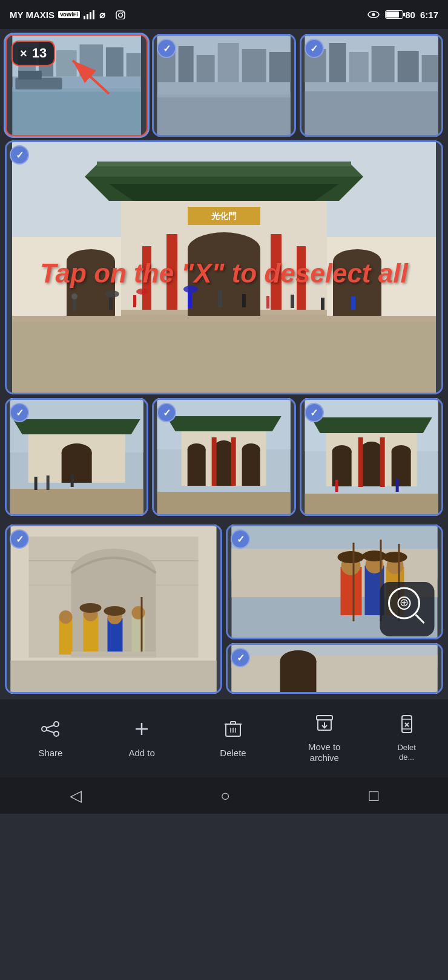 This screenshot has height=980, width=448. Describe the element at coordinates (224, 85) in the screenshot. I see `photo-cell-2: ✓` at that location.